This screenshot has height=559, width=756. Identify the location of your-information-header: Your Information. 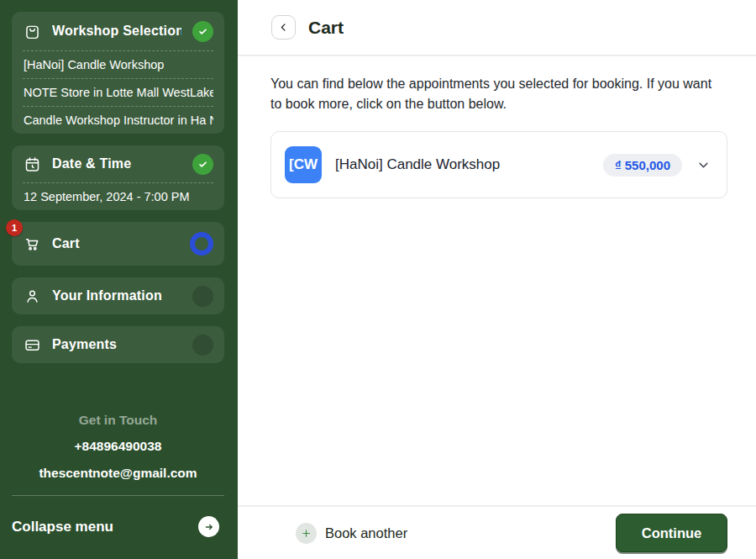
(118, 296).